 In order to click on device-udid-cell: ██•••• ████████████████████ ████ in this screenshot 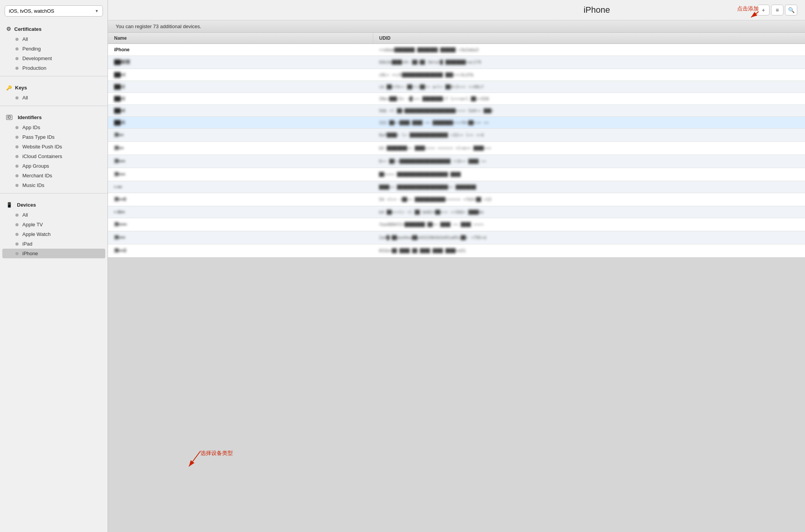, I will do `click(589, 175)`.